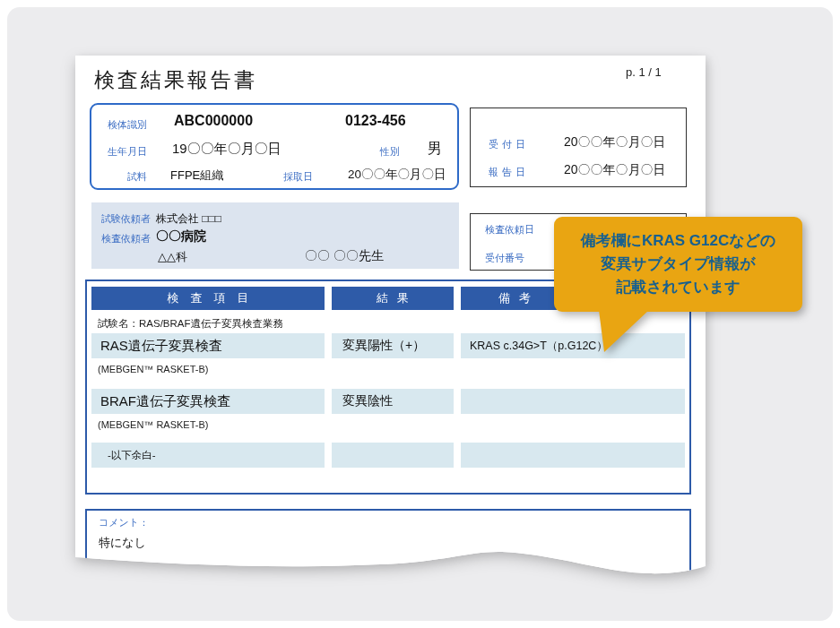 Image resolution: width=840 pixels, height=628 pixels. Describe the element at coordinates (678, 241) in the screenshot. I see `callout-line: 備考欄にKRAS G12Cなどの` at that location.